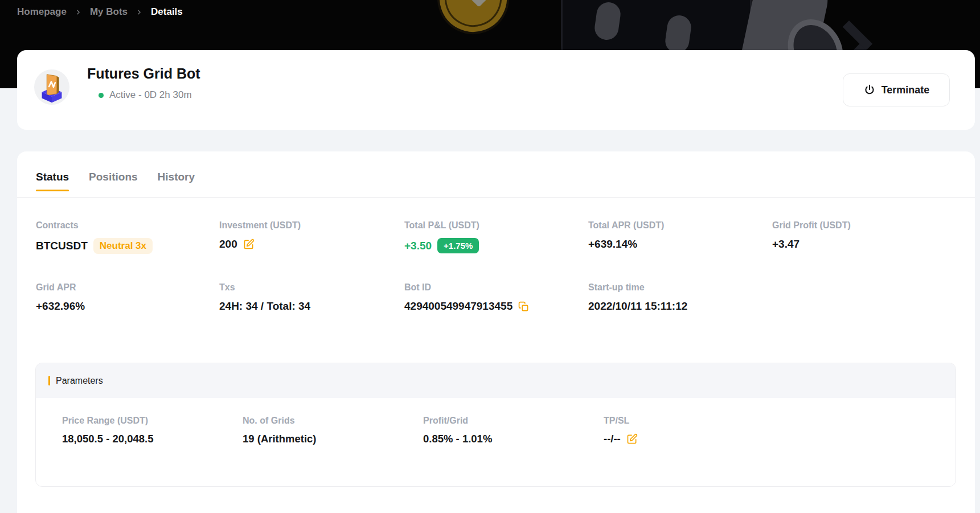 The height and width of the screenshot is (513, 980). What do you see at coordinates (260, 236) in the screenshot?
I see `field-investment: Investment (USDT) 200` at bounding box center [260, 236].